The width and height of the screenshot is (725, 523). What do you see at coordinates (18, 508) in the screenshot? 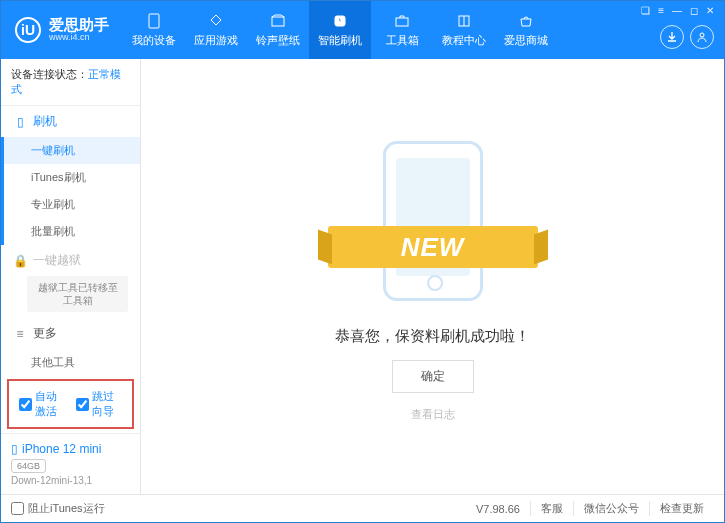
I see `checkbox-block-itunes-input` at bounding box center [18, 508].